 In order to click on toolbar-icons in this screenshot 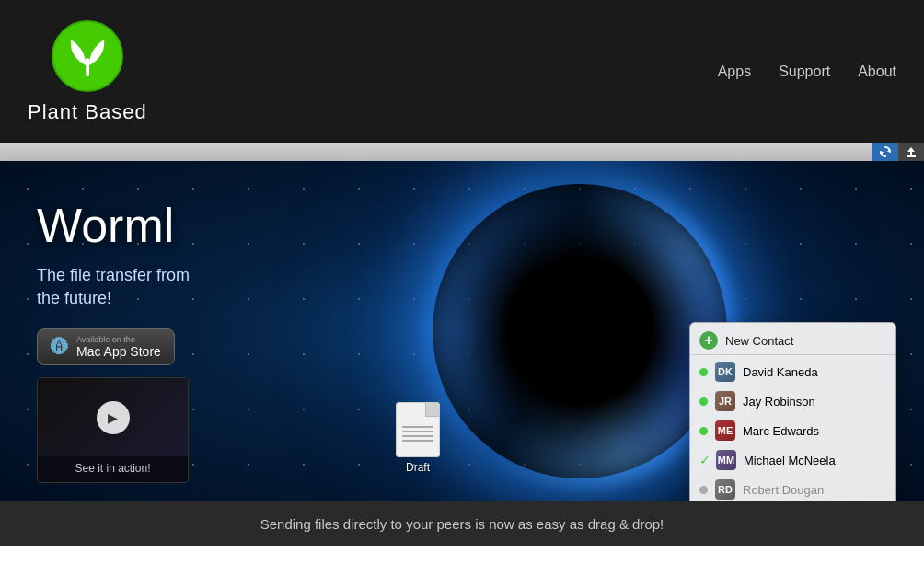, I will do `click(898, 152)`.